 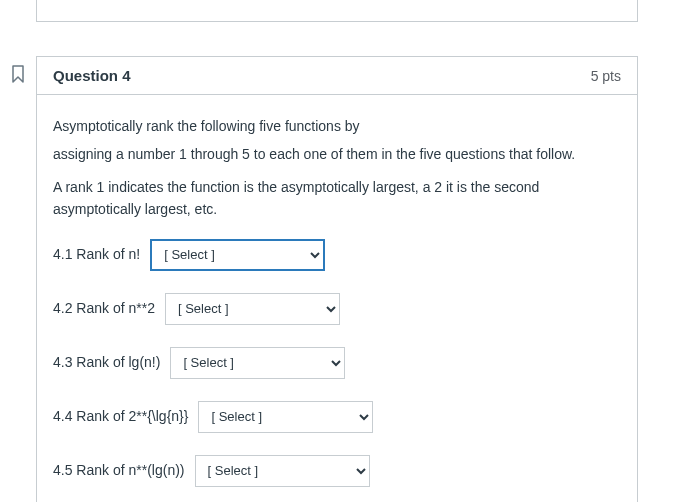 What do you see at coordinates (337, 154) in the screenshot?
I see `prompt-line-2: assigning a number 1 through 5 to each o…` at bounding box center [337, 154].